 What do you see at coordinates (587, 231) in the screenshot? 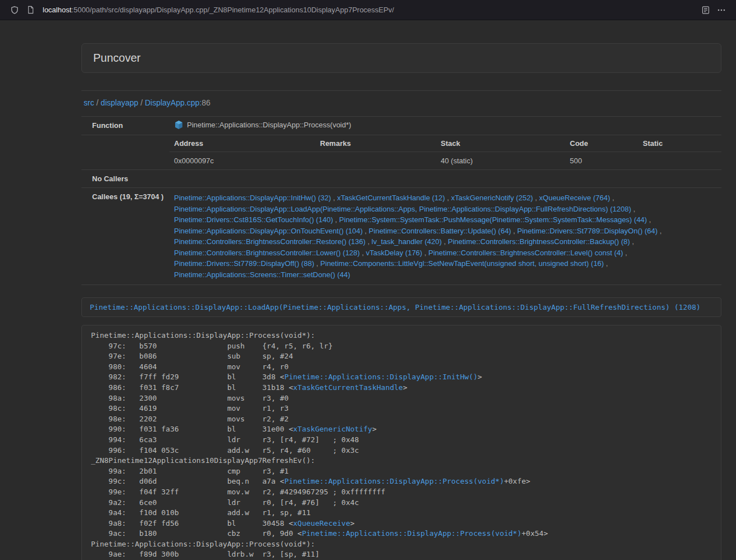
I see `callee-link: Pinetime::Drivers::St7789::DisplayOn() (…` at bounding box center [587, 231].